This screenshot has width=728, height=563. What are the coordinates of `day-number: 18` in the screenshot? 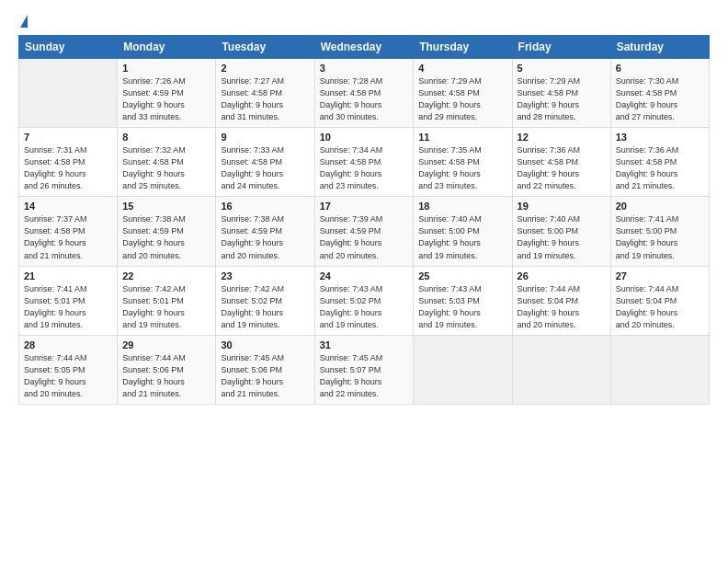 It's located at (462, 206).